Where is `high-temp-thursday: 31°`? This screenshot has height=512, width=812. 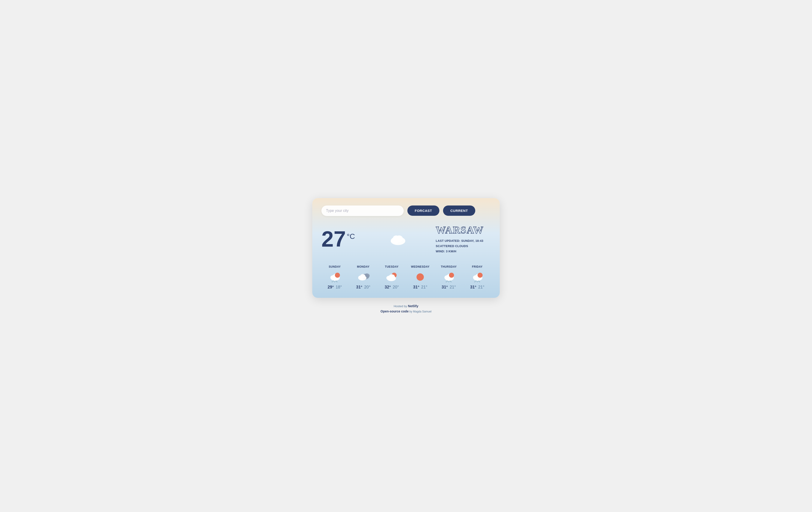 high-temp-thursday: 31° is located at coordinates (445, 287).